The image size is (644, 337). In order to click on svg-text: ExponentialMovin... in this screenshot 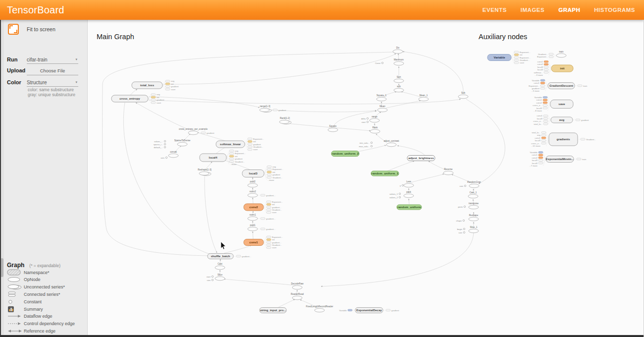, I will do `click(560, 159)`.